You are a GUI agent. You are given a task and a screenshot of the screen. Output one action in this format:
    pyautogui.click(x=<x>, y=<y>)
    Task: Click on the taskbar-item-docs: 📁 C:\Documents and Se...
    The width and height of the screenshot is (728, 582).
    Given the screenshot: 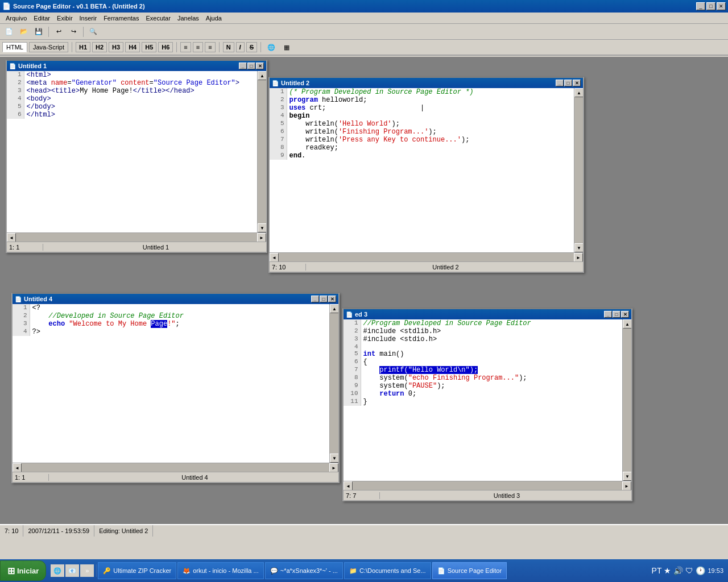 What is the action you would take?
    pyautogui.click(x=388, y=571)
    